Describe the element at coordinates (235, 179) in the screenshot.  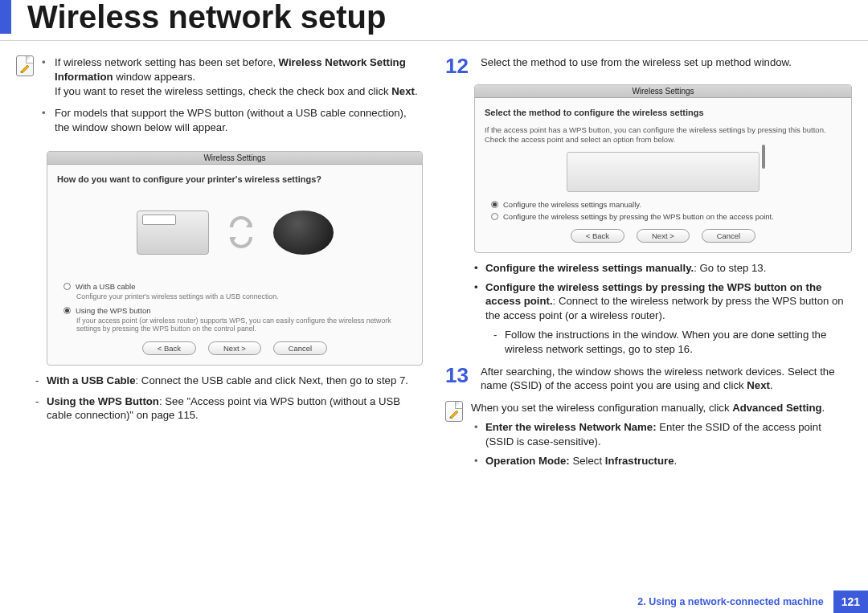
I see `figure-heading: How do you want to configure your printe…` at that location.